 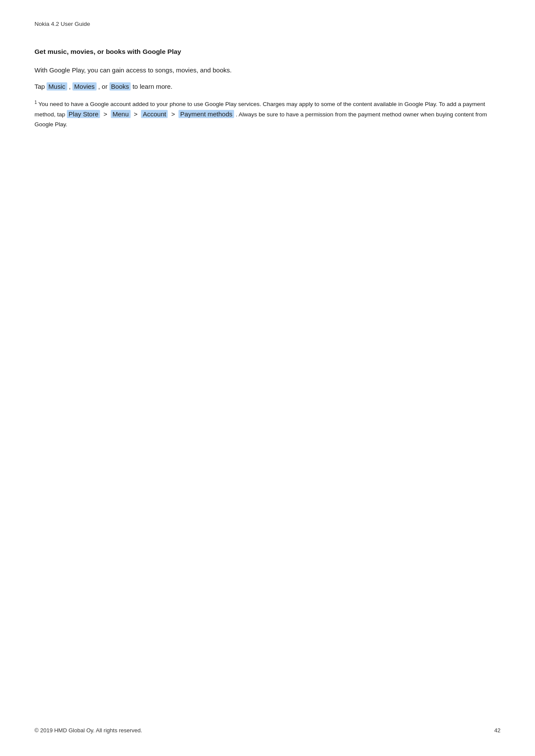 I want to click on arrow-2: >, so click(x=136, y=114).